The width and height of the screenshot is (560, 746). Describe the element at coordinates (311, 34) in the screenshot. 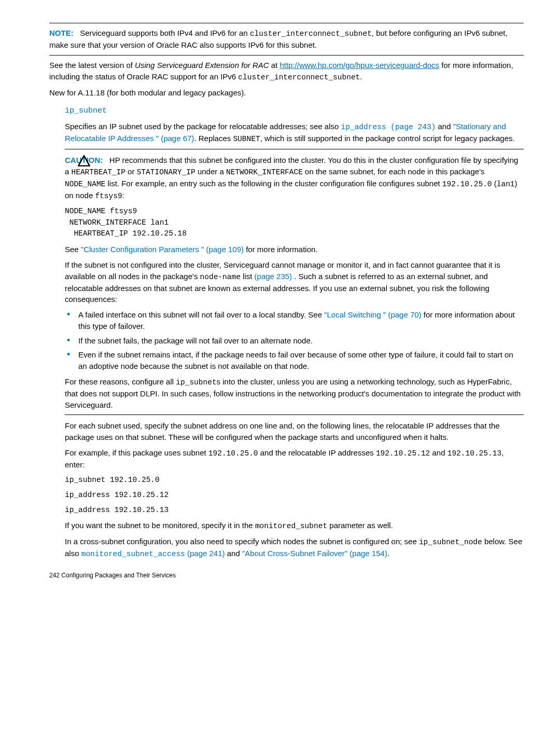

I see `note-code: cluster_interconnect_subnet` at that location.